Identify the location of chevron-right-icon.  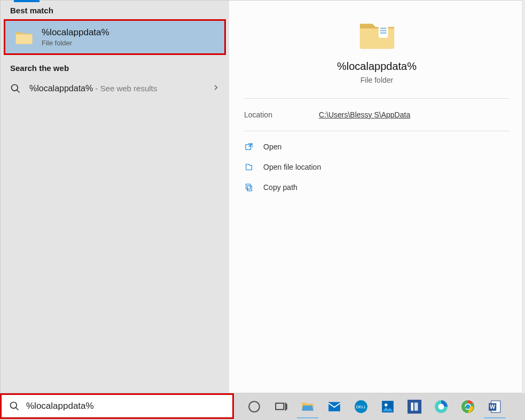
(216, 89).